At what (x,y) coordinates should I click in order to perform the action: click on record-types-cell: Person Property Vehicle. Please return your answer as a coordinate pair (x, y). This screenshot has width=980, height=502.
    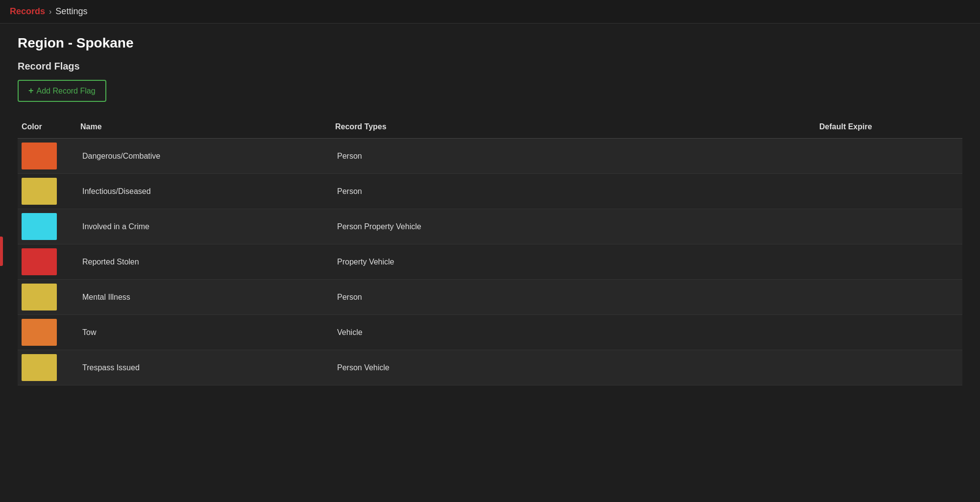
    Looking at the image, I should click on (573, 227).